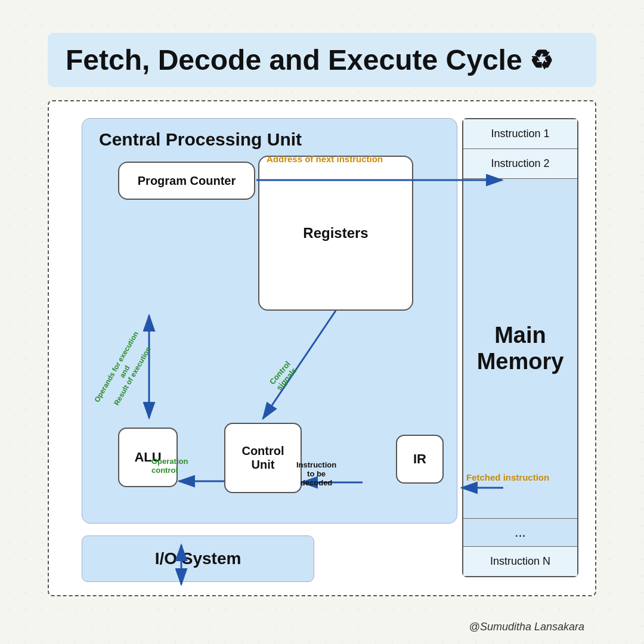 This screenshot has width=644, height=644. Describe the element at coordinates (541, 60) in the screenshot. I see `recycle-icon: ♻` at that location.